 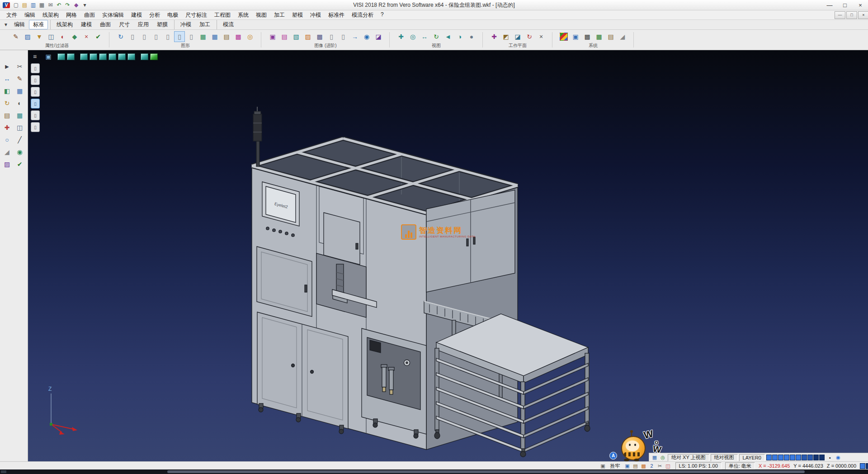 I want to click on scrollbar-thumb, so click(x=486, y=472).